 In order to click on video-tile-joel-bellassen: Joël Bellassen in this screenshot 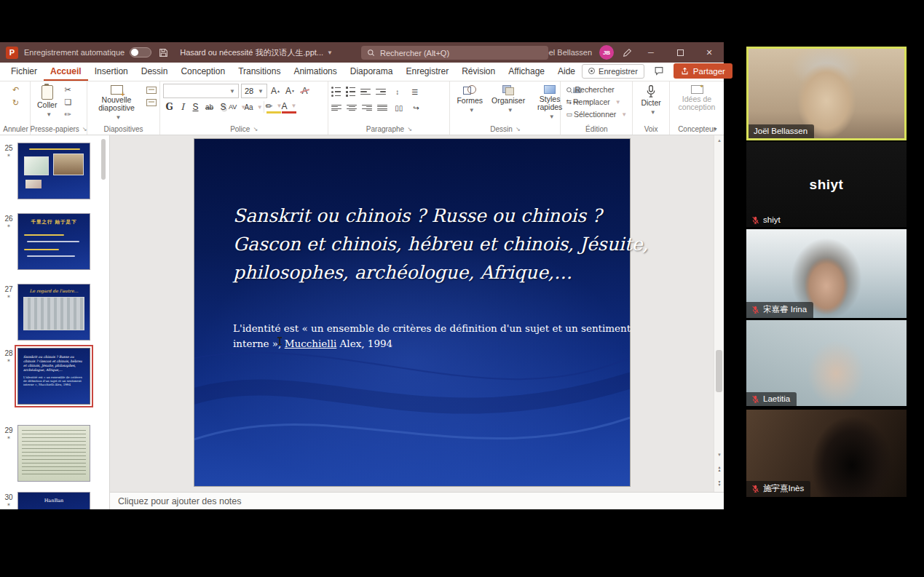, I will do `click(826, 93)`.